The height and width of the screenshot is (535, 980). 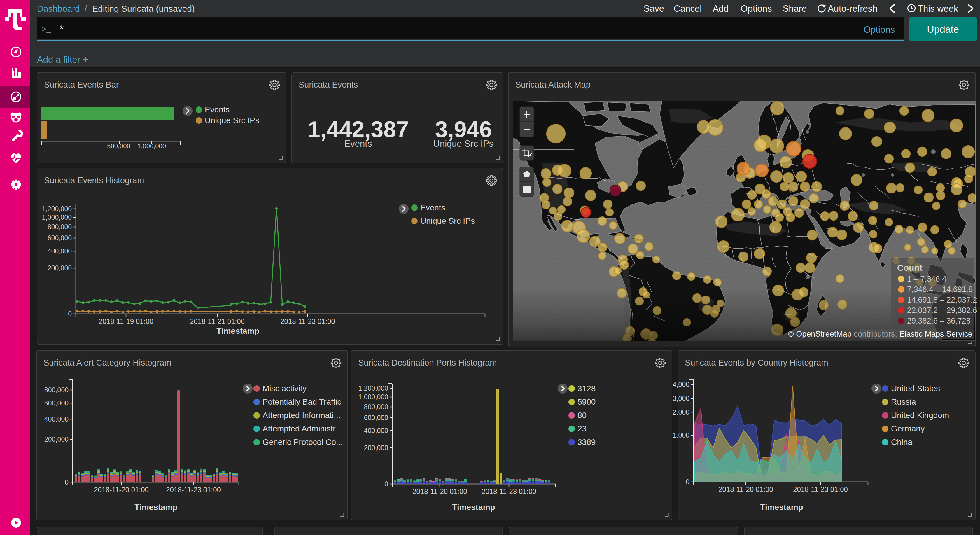 What do you see at coordinates (582, 415) in the screenshot?
I see `svg-text: 80` at bounding box center [582, 415].